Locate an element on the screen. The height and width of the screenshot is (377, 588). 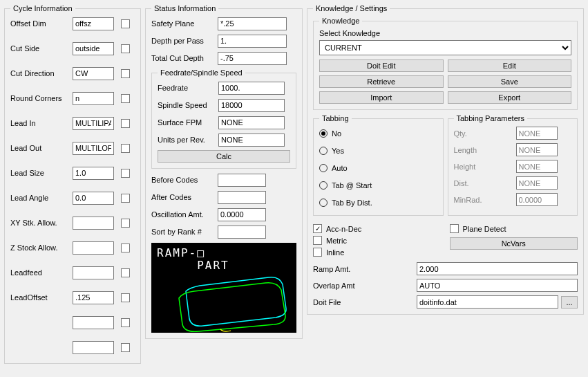
leadfeed-check is located at coordinates (126, 273).